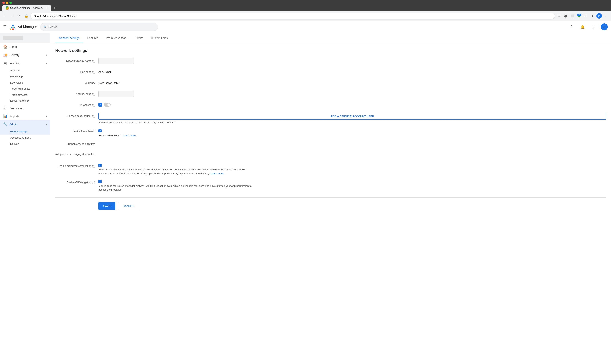 Image resolution: width=611 pixels, height=364 pixels. I want to click on more-options-button: ⋮, so click(594, 27).